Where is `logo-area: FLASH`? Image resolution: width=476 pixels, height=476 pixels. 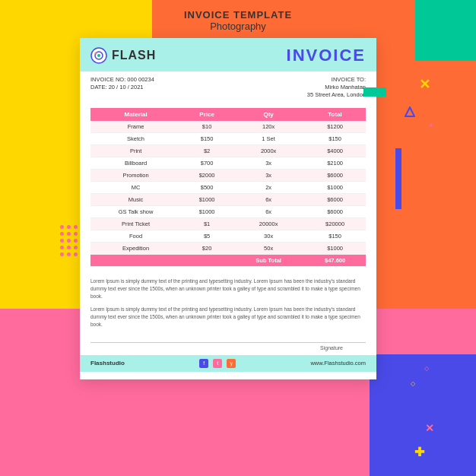
logo-area: FLASH is located at coordinates (123, 56).